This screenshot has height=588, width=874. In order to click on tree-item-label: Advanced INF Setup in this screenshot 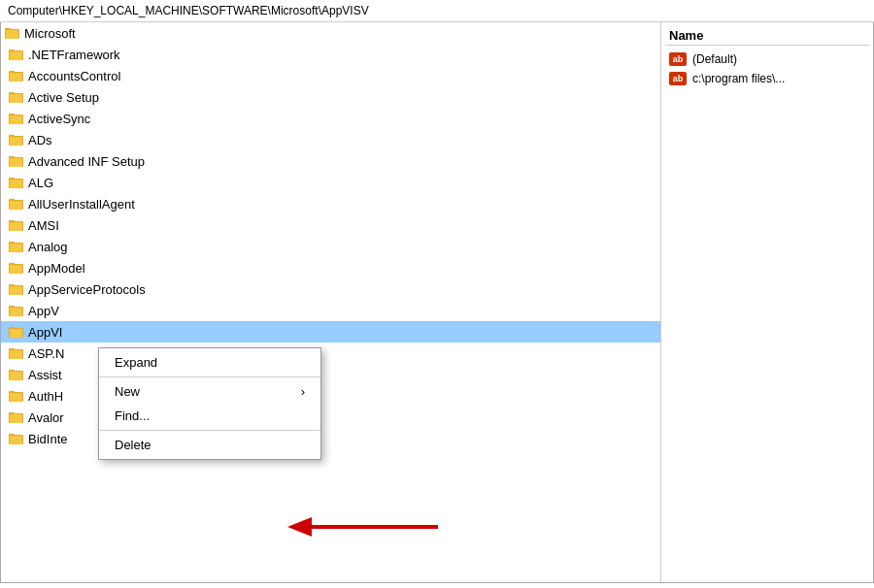, I will do `click(86, 161)`.